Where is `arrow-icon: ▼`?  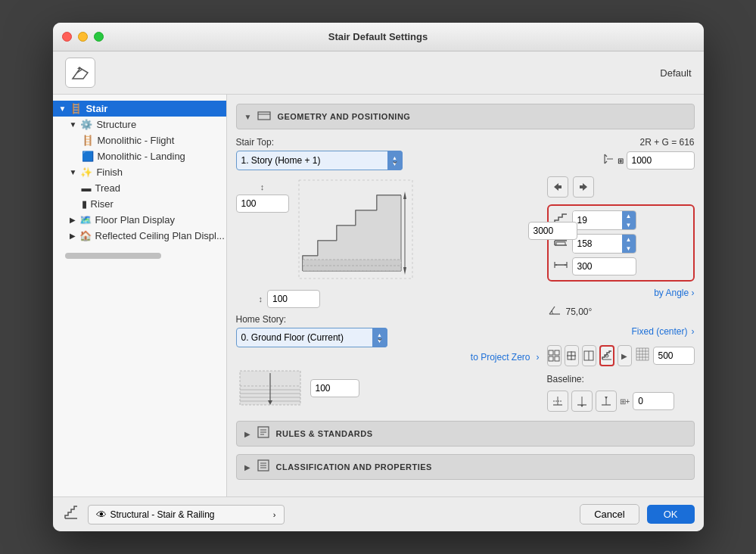 arrow-icon: ▼ is located at coordinates (73, 173).